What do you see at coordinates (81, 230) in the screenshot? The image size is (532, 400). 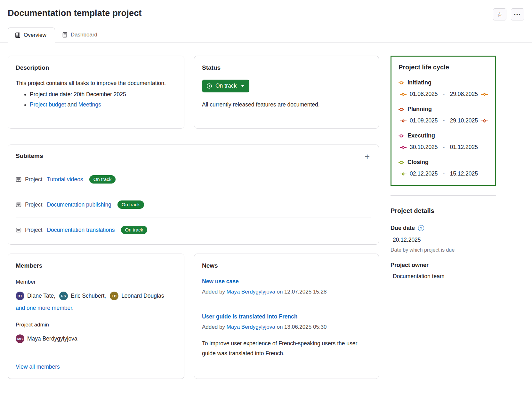 I see `subitem-link: Documentation translations` at bounding box center [81, 230].